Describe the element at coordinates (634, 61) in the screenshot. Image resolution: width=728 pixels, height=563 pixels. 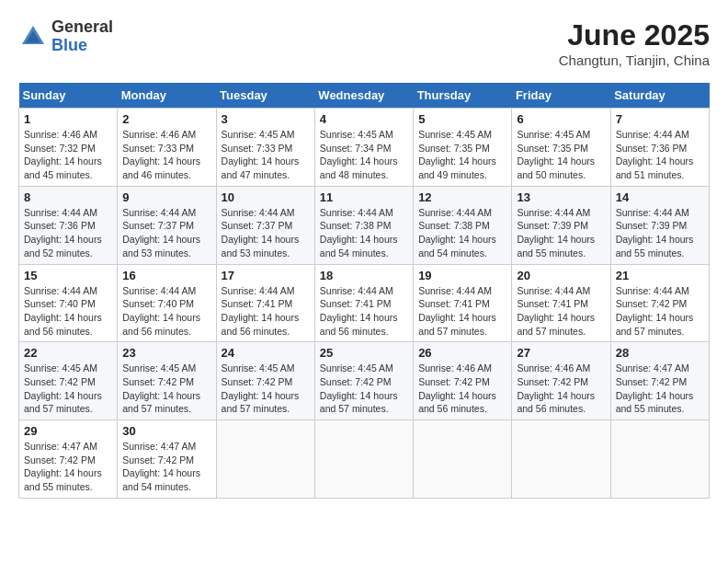
I see `location: Changtun, Tianjin, China` at that location.